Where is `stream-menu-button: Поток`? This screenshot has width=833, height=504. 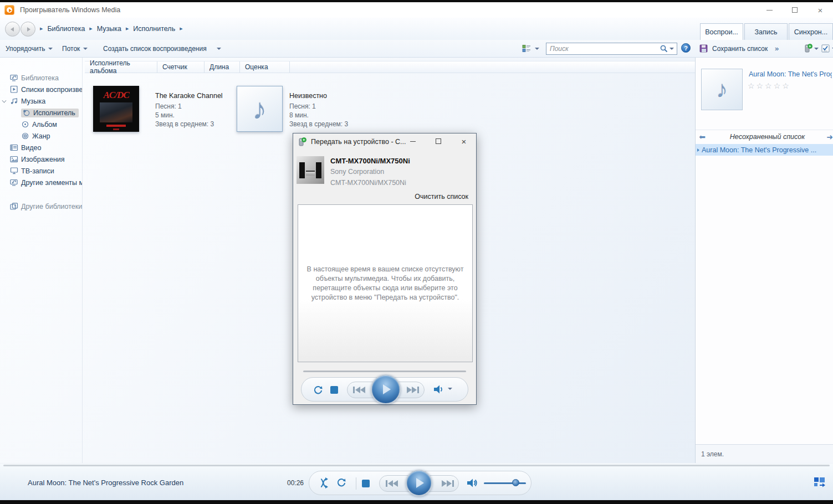 stream-menu-button: Поток is located at coordinates (75, 49).